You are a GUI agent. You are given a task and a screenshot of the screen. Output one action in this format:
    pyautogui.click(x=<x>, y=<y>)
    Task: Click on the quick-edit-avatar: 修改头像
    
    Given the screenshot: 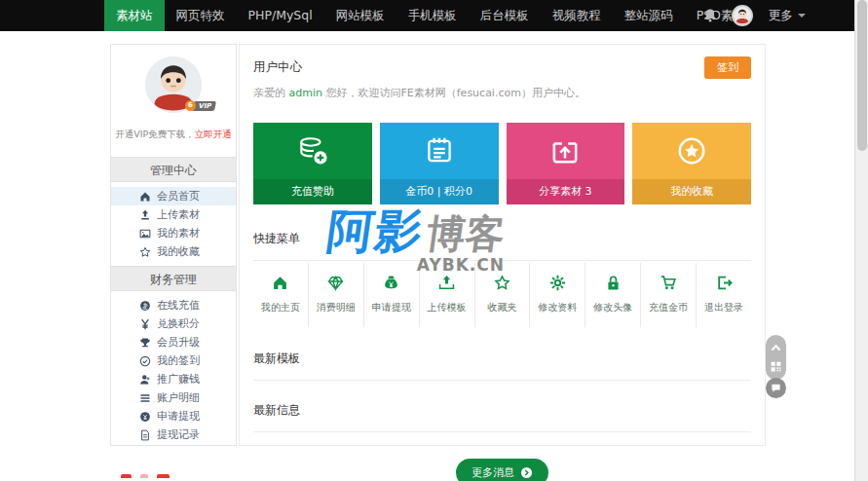 What is the action you would take?
    pyautogui.click(x=614, y=295)
    